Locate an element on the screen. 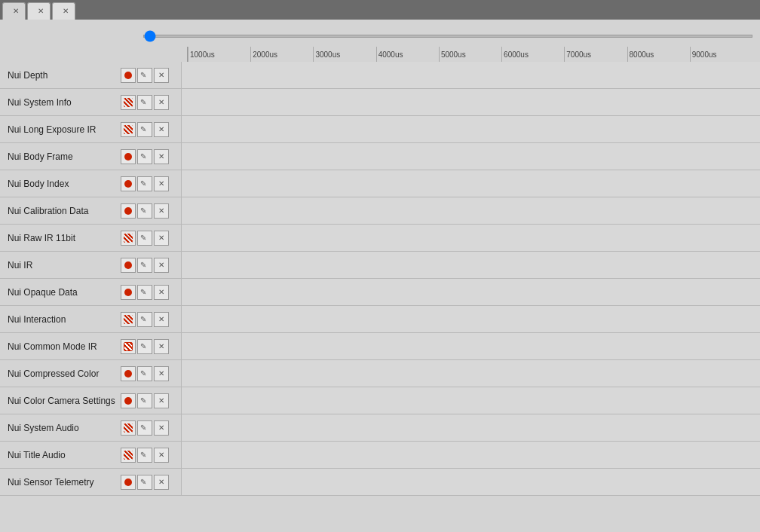 This screenshot has width=760, height=532. sensor-label-5: Nui Calibration Data is located at coordinates (60, 211).